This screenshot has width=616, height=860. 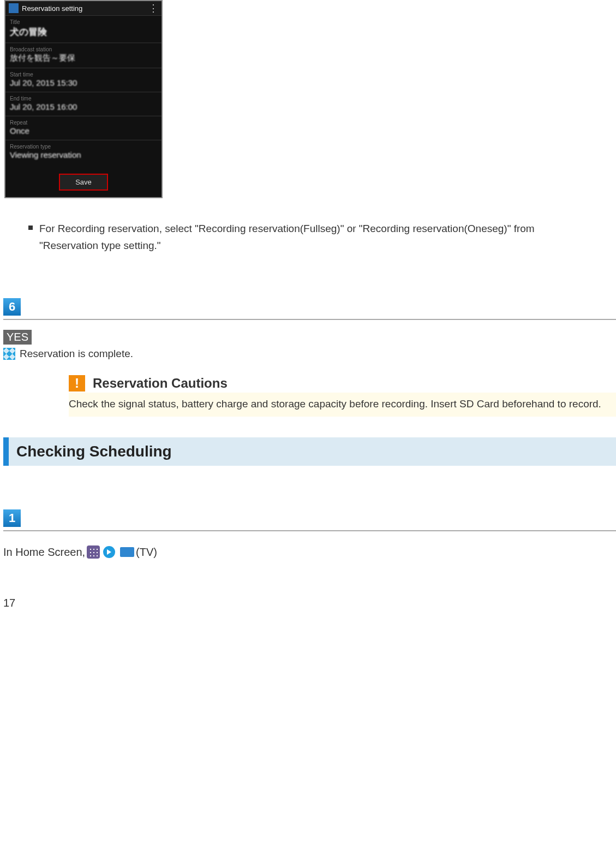 What do you see at coordinates (14, 8) in the screenshot?
I see `app-icon` at bounding box center [14, 8].